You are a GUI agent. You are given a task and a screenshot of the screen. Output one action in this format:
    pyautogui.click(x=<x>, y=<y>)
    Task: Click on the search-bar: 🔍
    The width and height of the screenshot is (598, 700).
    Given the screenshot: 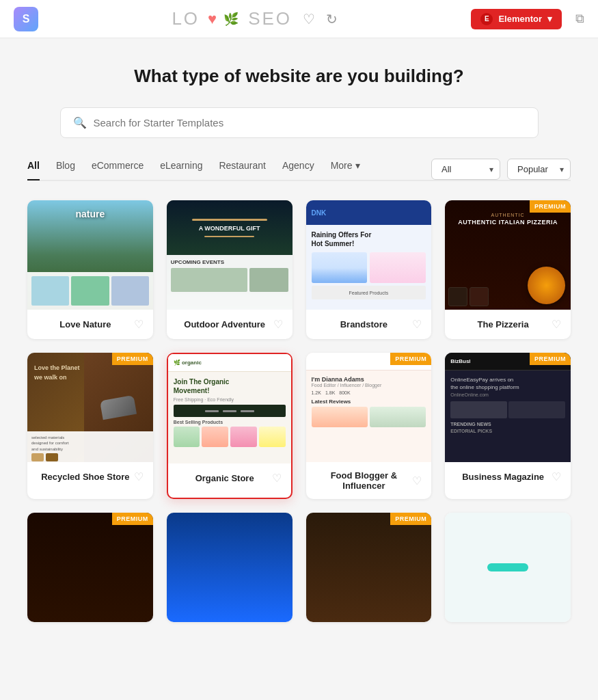 What is the action you would take?
    pyautogui.click(x=299, y=123)
    